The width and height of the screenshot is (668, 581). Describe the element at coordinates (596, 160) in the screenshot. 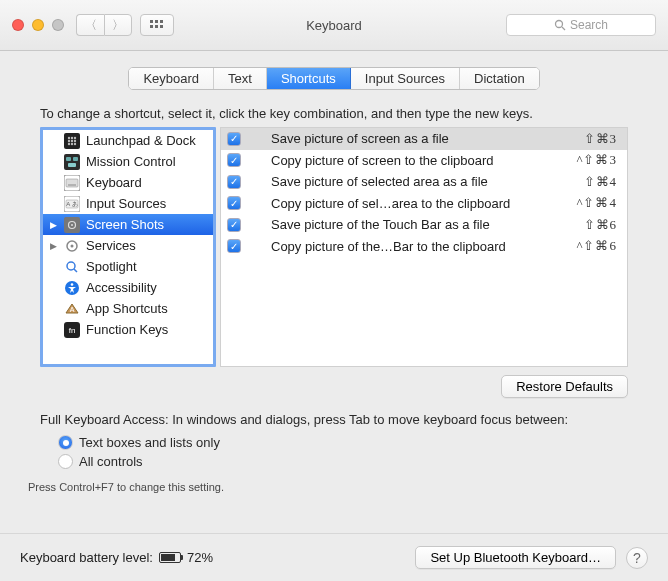

I see `shortcut-keys: ^⇧⌘3` at that location.